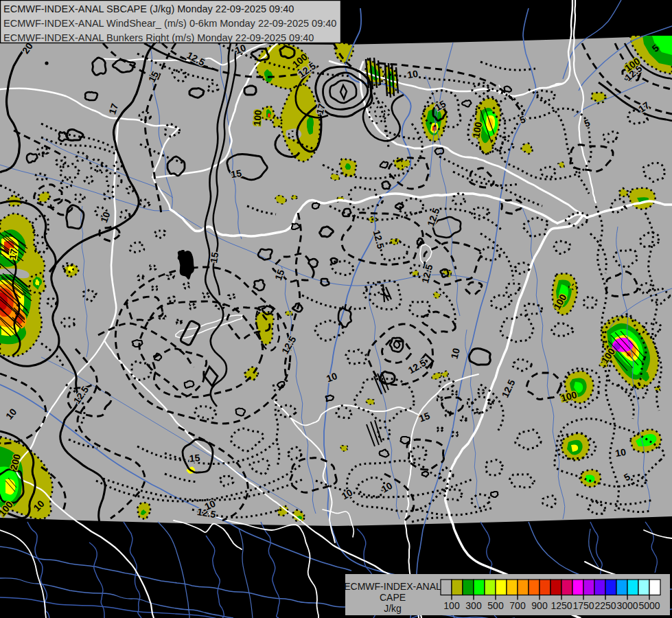  Describe the element at coordinates (159, 38) in the screenshot. I see `svg-text:ECMWF-INDEX-ANAL Bunkers Right: ECMWF-INDEX-ANAL Bunkers Right (m/s) Mon…` at that location.